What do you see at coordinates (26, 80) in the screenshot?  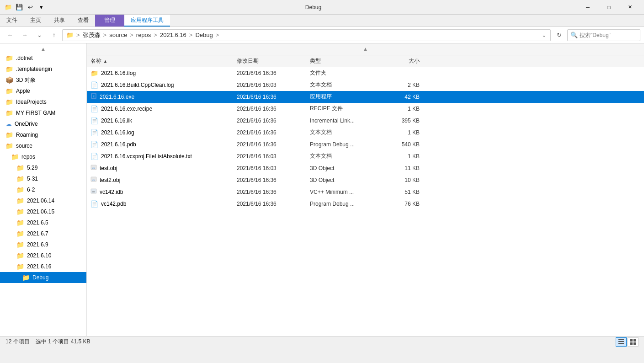 I see `sidebar-item-label: 3D 对象` at bounding box center [26, 80].